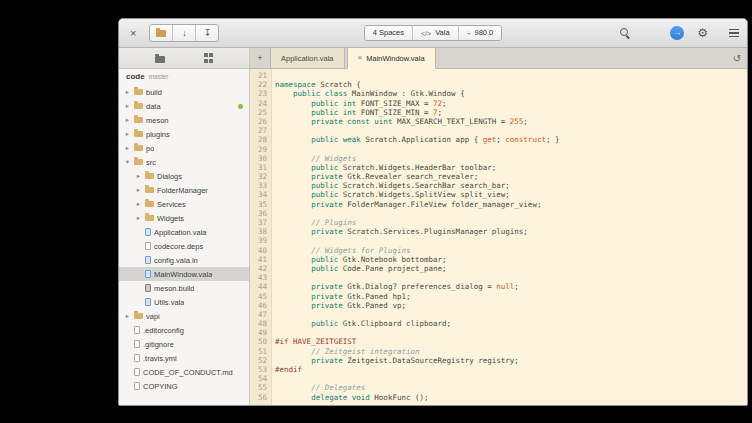 The image size is (752, 423). What do you see at coordinates (184, 148) in the screenshot?
I see `tree-item-po: ▸po` at bounding box center [184, 148].